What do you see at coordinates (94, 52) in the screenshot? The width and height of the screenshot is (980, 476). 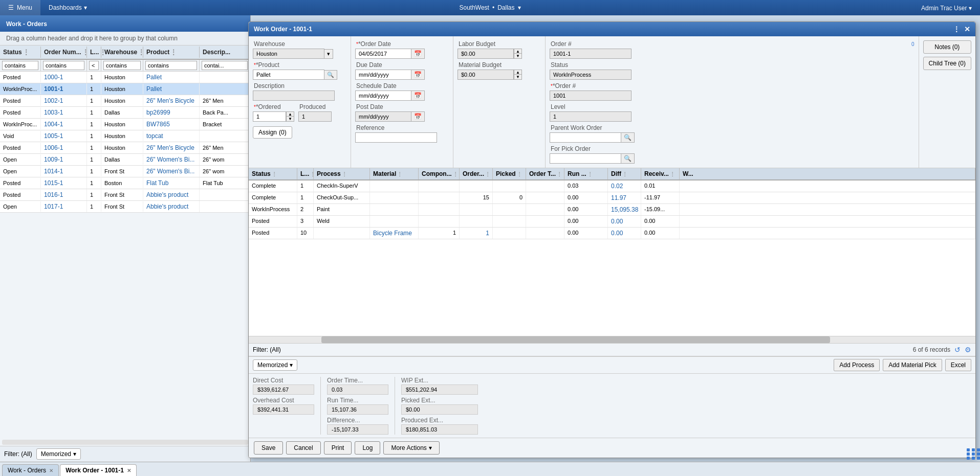 I see `col-level: L... ⋮` at bounding box center [94, 52].